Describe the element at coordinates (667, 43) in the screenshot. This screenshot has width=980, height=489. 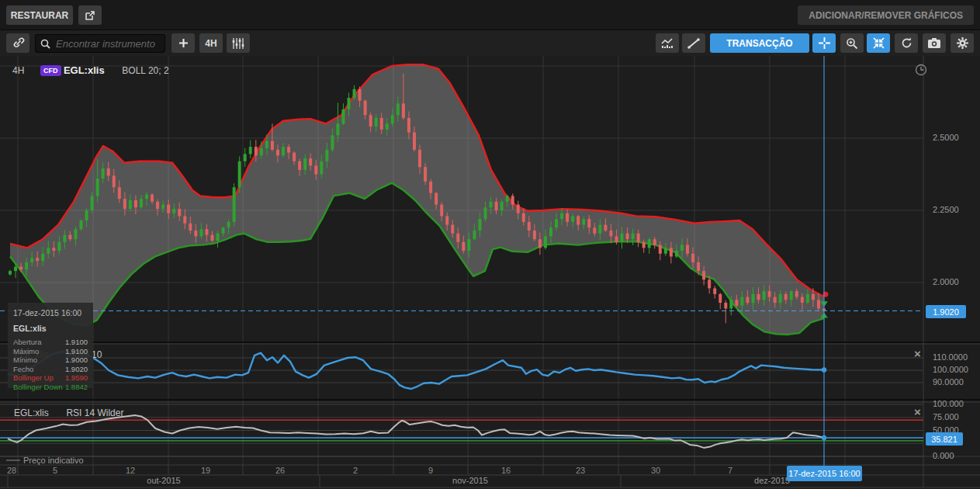
I see `line-chart-icon` at that location.